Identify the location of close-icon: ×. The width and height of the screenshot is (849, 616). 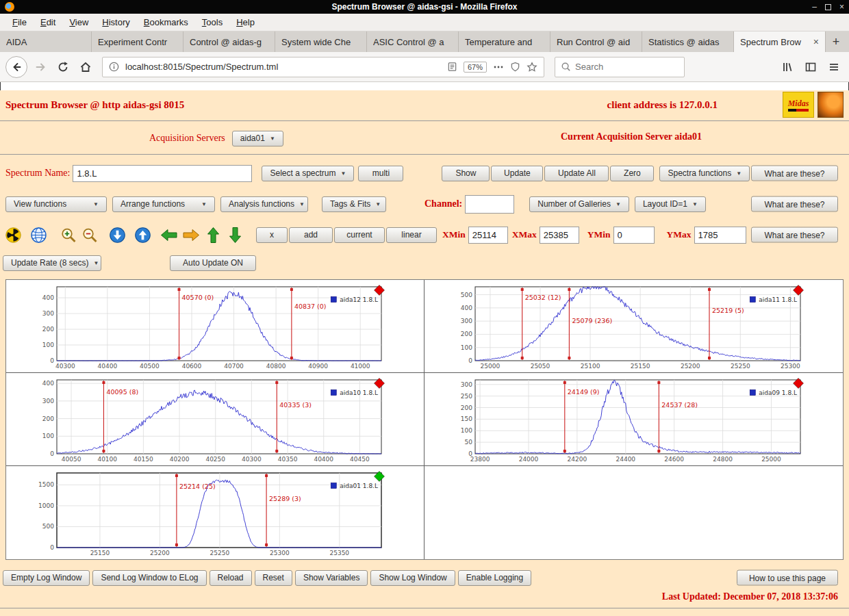
(842, 7).